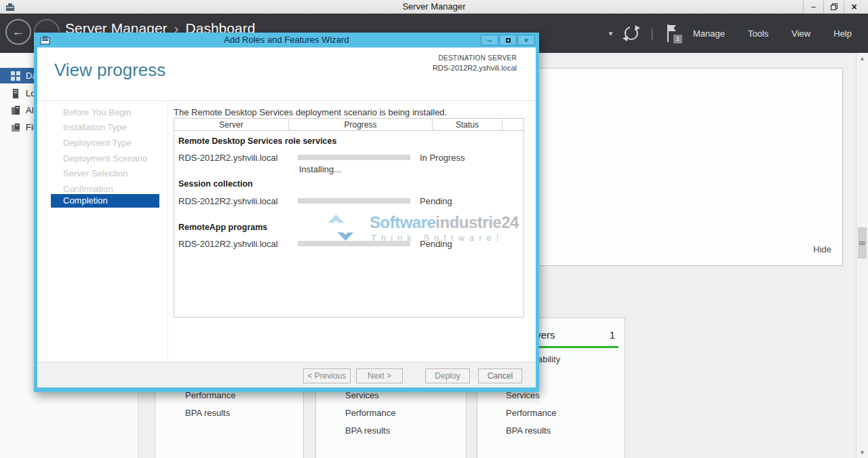 The height and width of the screenshot is (458, 868). Describe the element at coordinates (490, 40) in the screenshot. I see `wizard-minimize-icon: –` at that location.